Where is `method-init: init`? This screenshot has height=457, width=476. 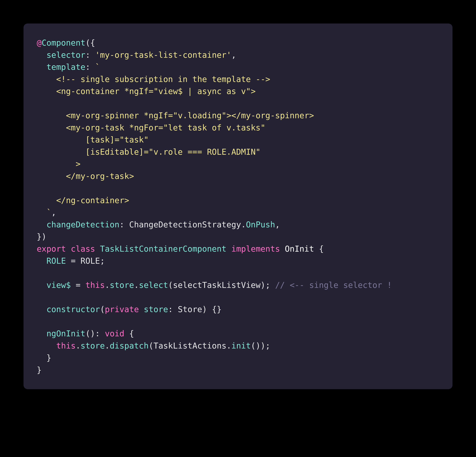
method-init: init is located at coordinates (241, 346).